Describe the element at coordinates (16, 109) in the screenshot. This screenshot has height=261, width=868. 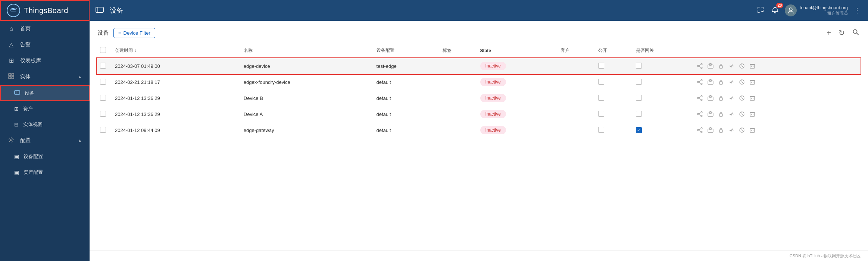
I see `asset-icon: ⊞` at that location.